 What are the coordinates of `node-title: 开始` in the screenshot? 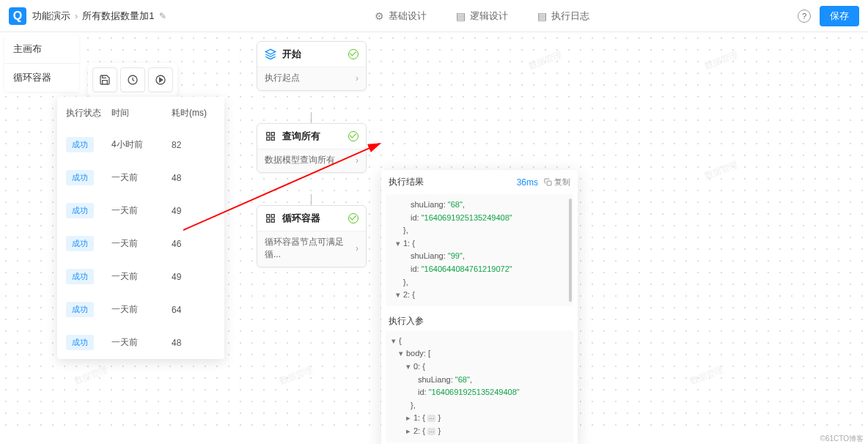 It's located at (292, 54).